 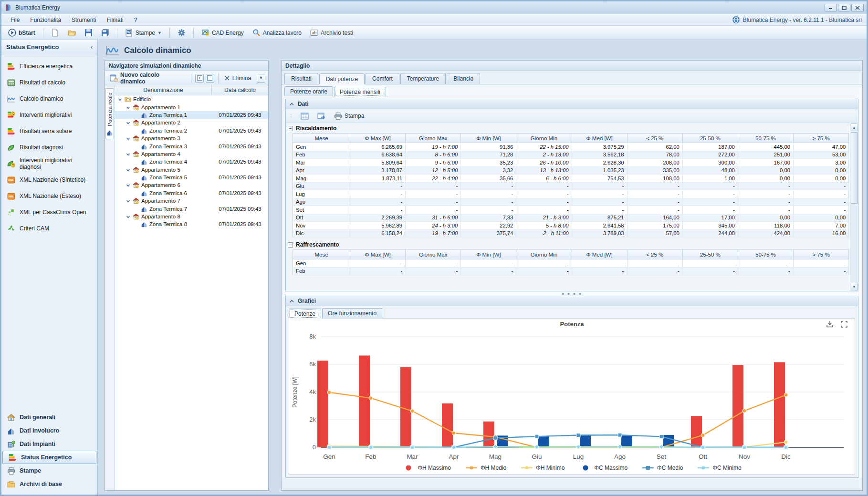 I want to click on table-row: Apr3.178,8712 - h 5:003,3213 - h 13:001.…, so click(x=571, y=171).